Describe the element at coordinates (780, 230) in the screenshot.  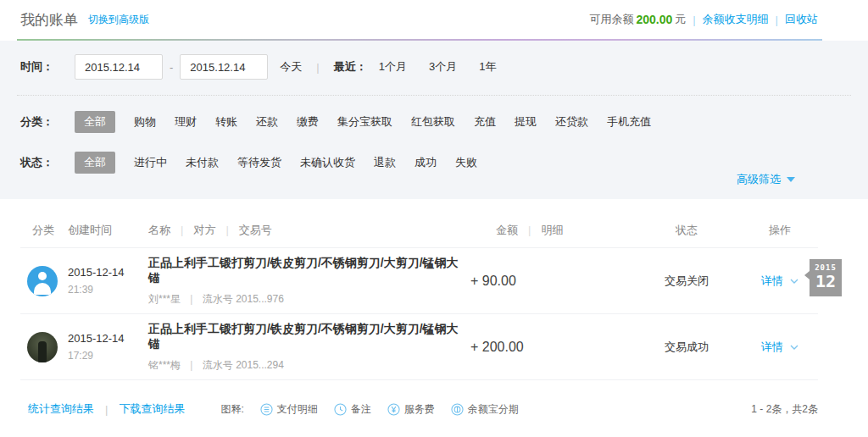
I see `header-action: 操作` at that location.